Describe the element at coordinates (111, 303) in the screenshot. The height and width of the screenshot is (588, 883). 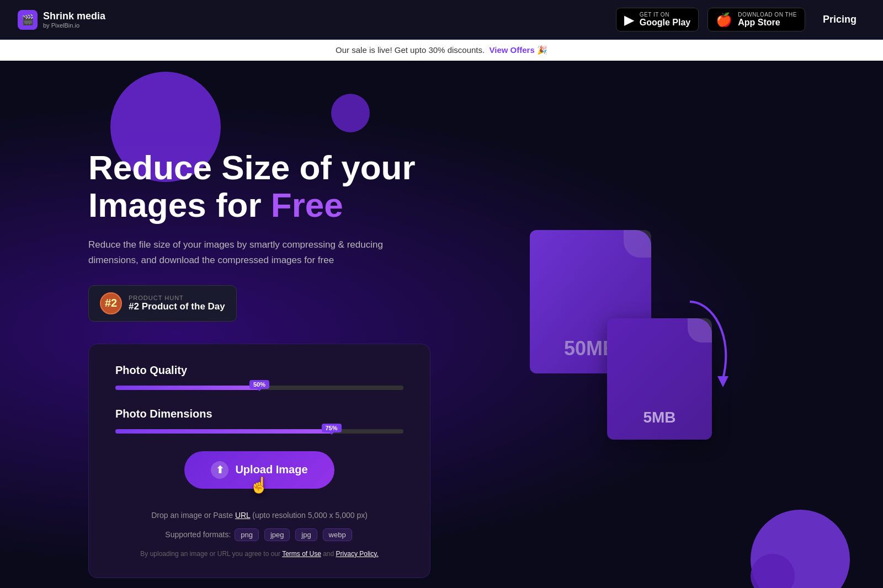
I see `product-hunt-rank: #2` at that location.